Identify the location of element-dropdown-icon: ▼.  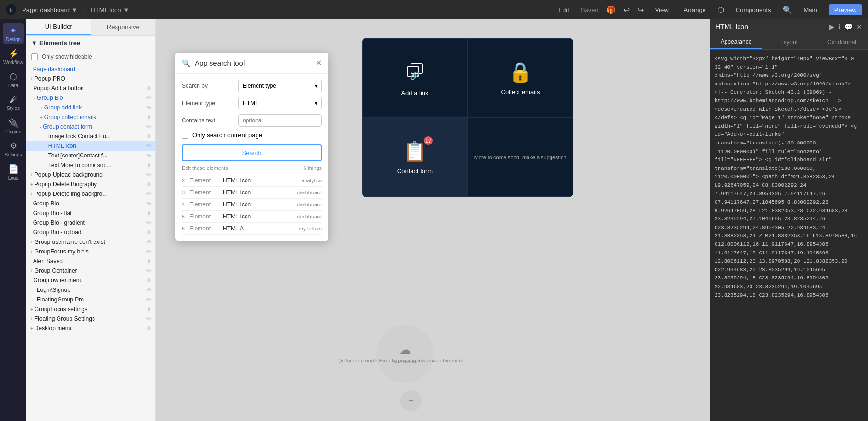
(126, 10).